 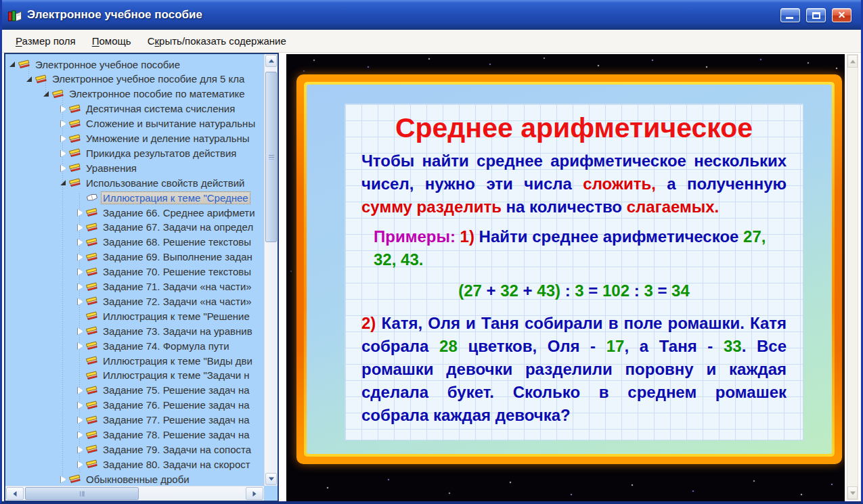 I want to click on tree-item: Сложение и вычитание натуральны, so click(x=158, y=124).